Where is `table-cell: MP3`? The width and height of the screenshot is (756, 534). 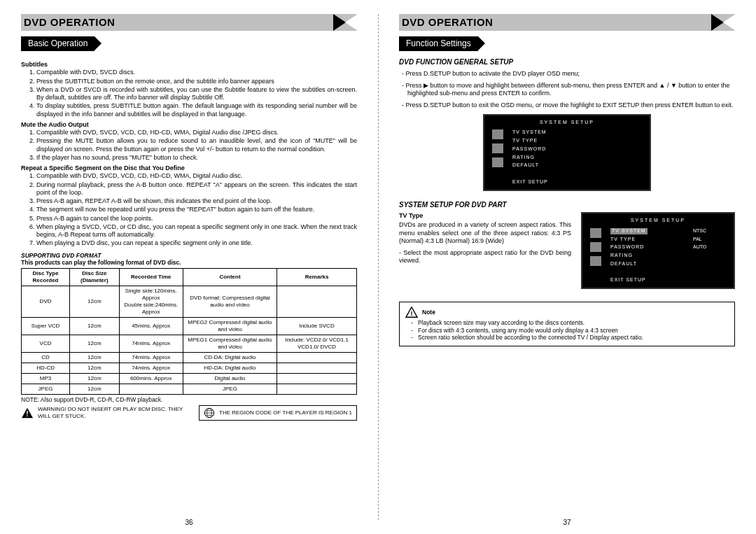
table-cell: MP3 is located at coordinates (46, 378).